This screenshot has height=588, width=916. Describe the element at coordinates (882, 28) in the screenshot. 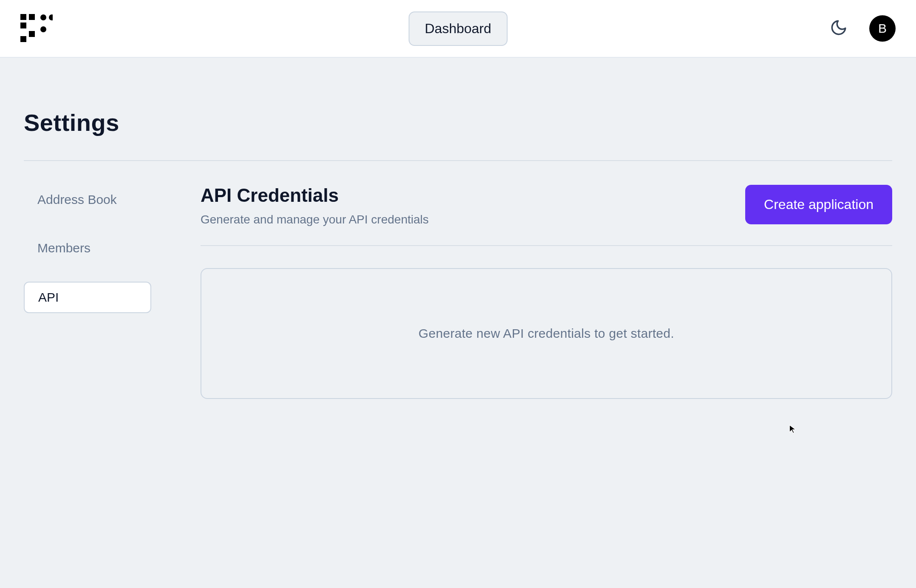

I see `avatar: B` at that location.